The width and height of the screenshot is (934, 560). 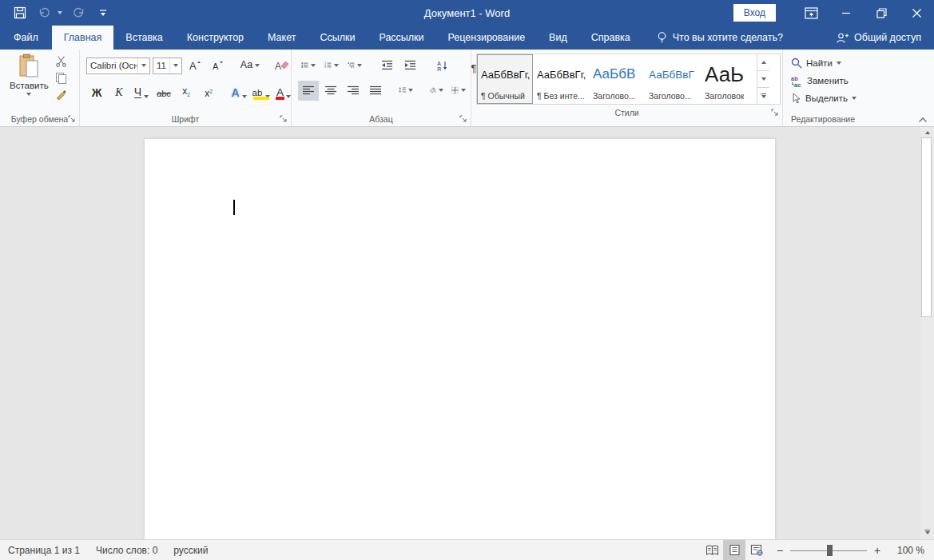 I want to click on multilevel-list-button, so click(x=355, y=66).